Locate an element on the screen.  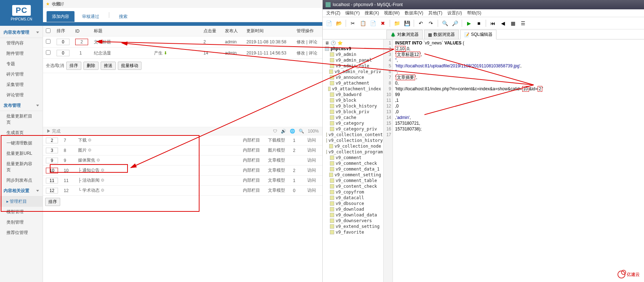
prev-icon: ◀ is located at coordinates (503, 23).